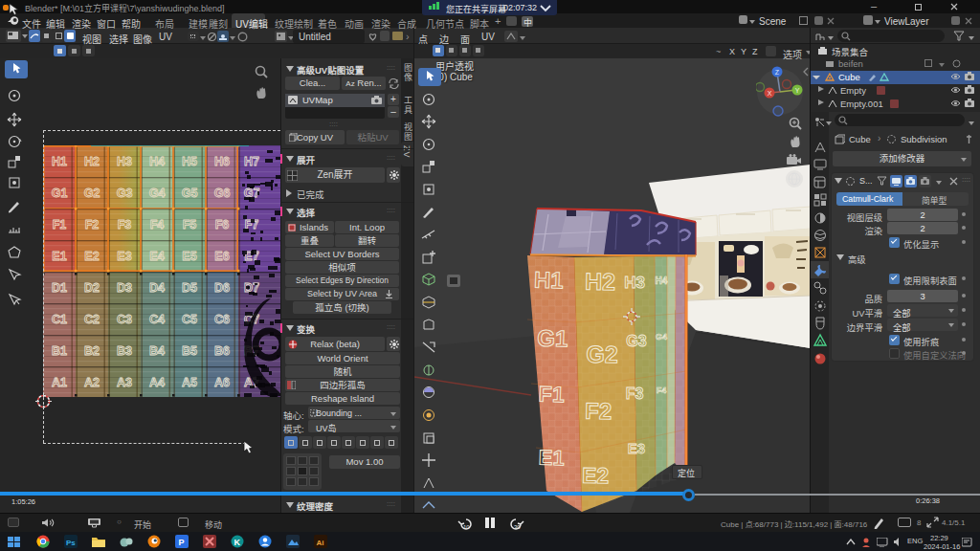 The image size is (980, 551). I want to click on svg-text: E1, so click(551, 458).